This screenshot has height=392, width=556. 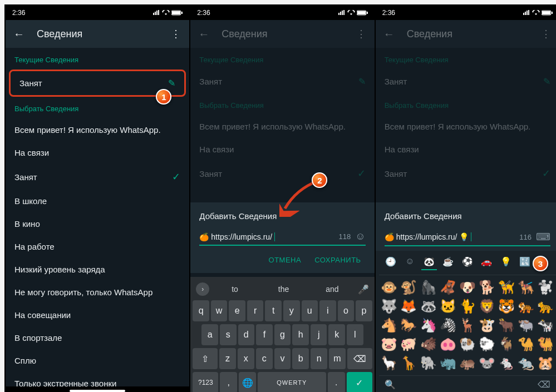 What do you see at coordinates (97, 152) in the screenshot?
I see `status-option: На связи` at bounding box center [97, 152].